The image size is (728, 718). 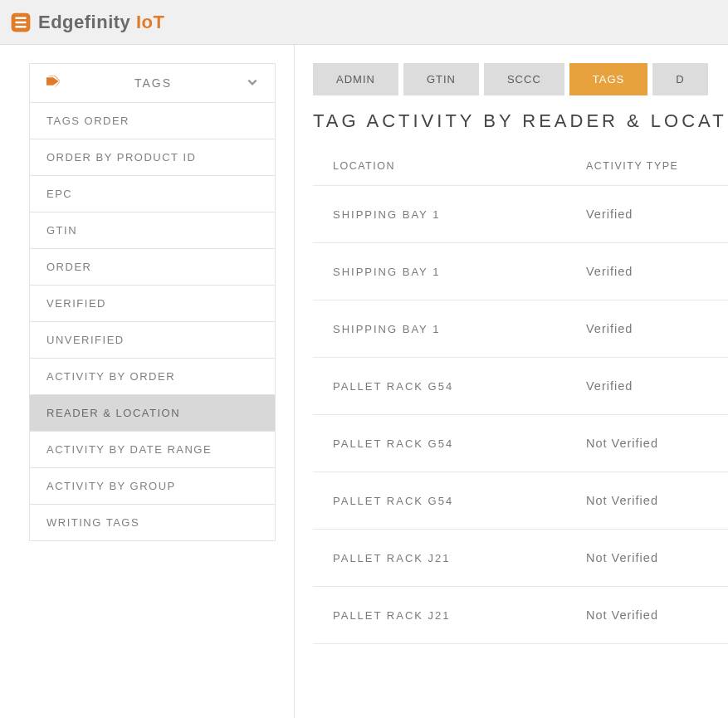 What do you see at coordinates (153, 158) in the screenshot?
I see `sidebar-item-order-by-product-id: ORDER BY PRODUCT ID` at bounding box center [153, 158].